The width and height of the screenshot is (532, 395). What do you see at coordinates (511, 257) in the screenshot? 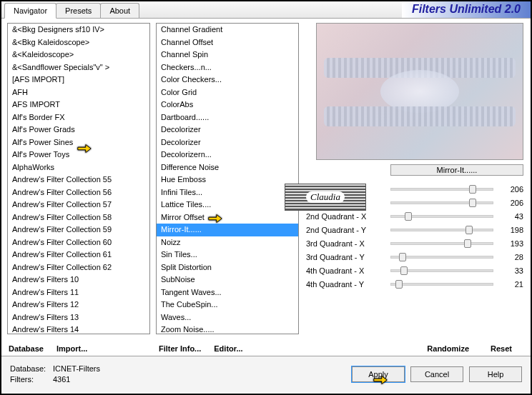
I see `param-value: 28` at bounding box center [511, 257].